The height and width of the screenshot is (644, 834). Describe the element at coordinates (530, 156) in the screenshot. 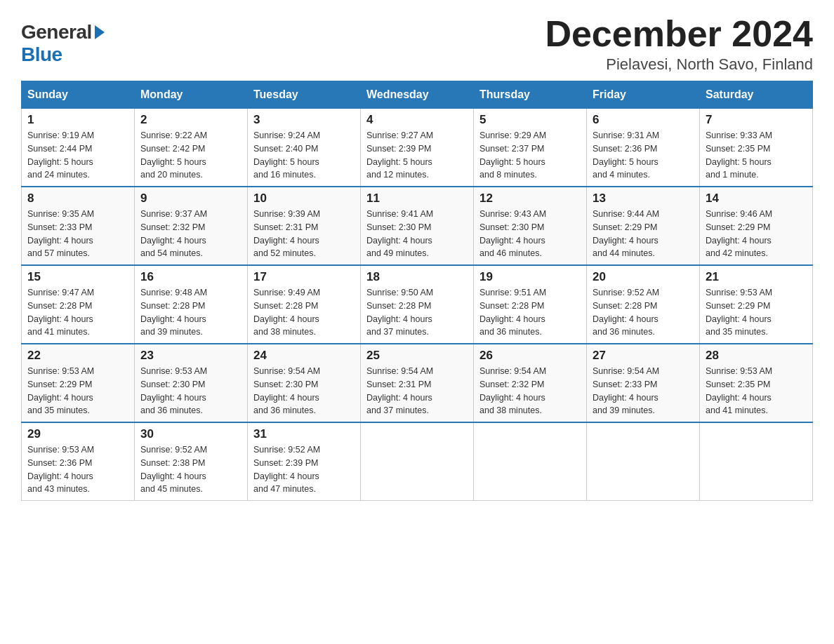

I see `day-info: Sunrise: 9:29 AMSunset: 2:37 PMDaylight:…` at that location.